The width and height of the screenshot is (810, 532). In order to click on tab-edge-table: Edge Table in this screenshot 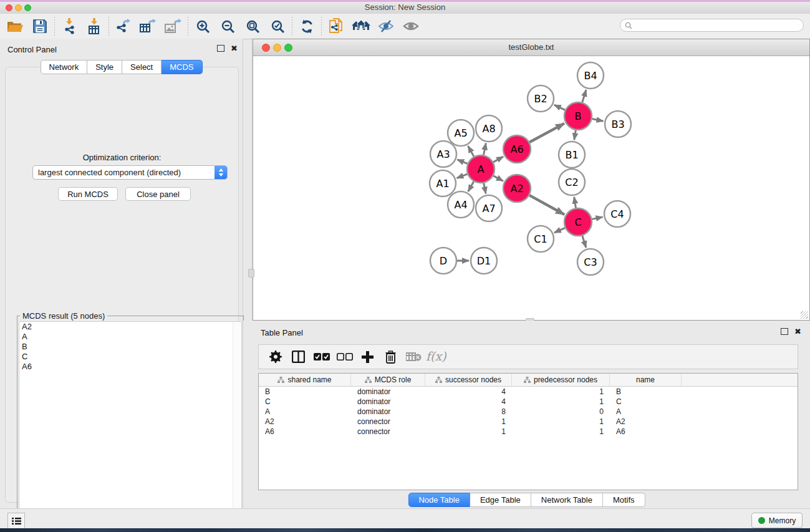, I will do `click(501, 500)`.